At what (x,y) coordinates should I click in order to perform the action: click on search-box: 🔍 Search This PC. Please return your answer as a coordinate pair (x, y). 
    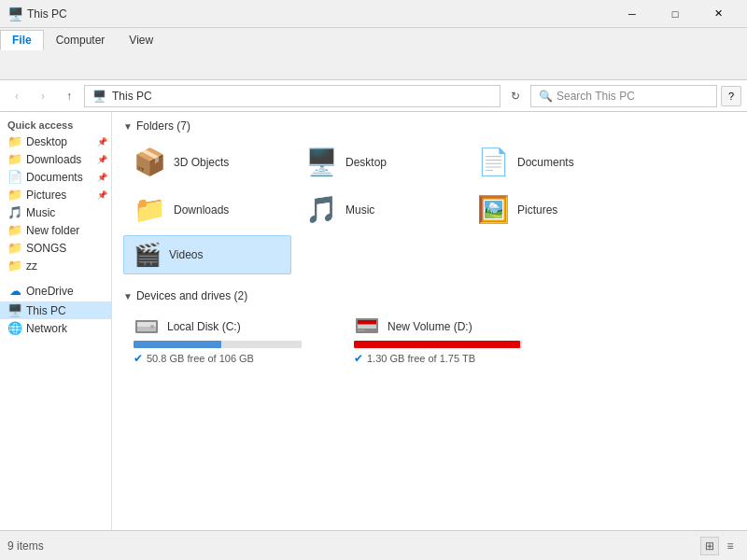
    Looking at the image, I should click on (624, 96).